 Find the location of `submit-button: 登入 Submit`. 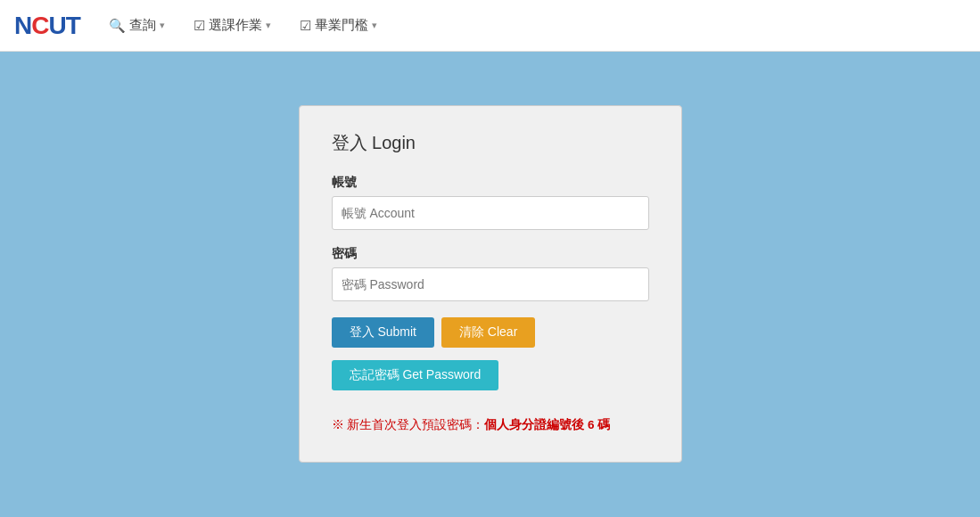

submit-button: 登入 Submit is located at coordinates (383, 332).